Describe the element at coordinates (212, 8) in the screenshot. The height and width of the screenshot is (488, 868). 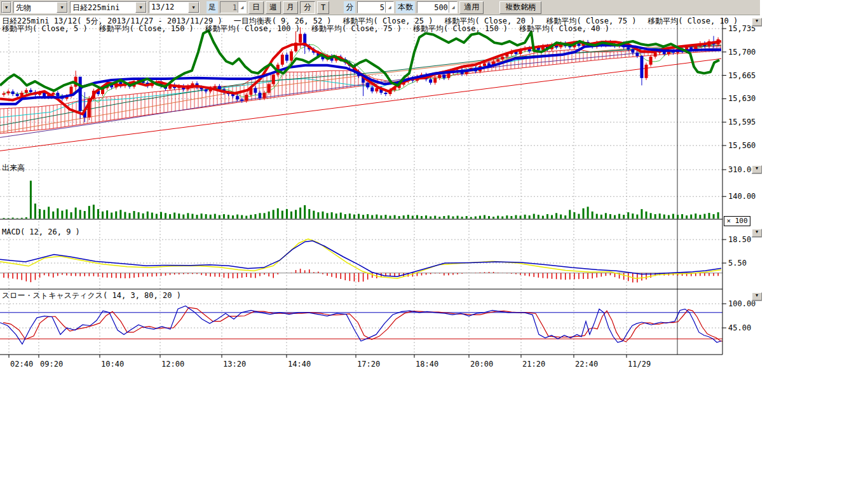
I see `bar-label: 足` at that location.